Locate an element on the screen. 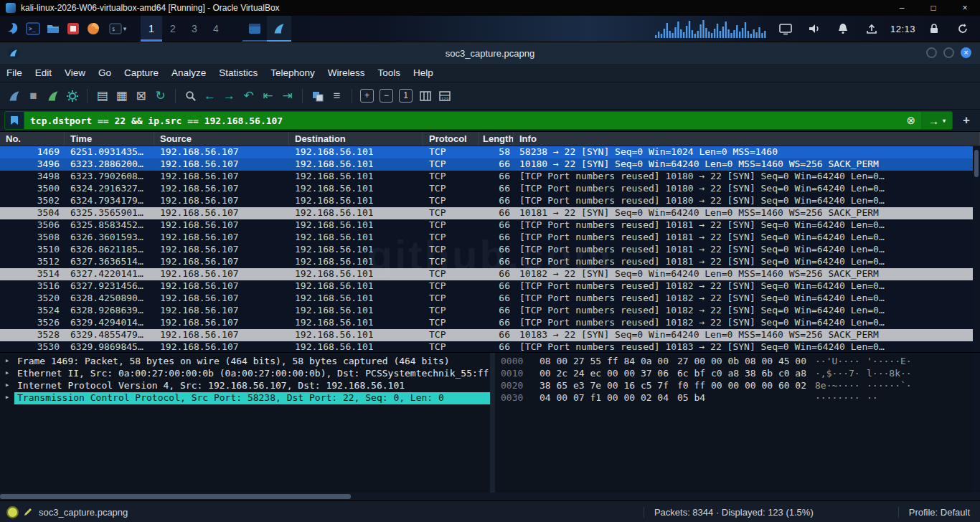 The height and width of the screenshot is (522, 980). packet-list-scrollbar-handle is located at coordinates (976, 163).